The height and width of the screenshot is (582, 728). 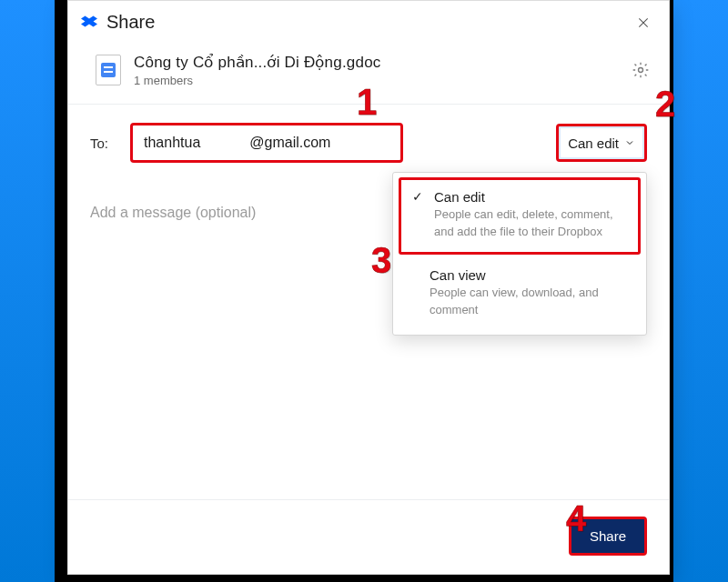 What do you see at coordinates (520, 216) in the screenshot?
I see `permission-option-can-edit: Can edit People can edit, delete, commen…` at bounding box center [520, 216].